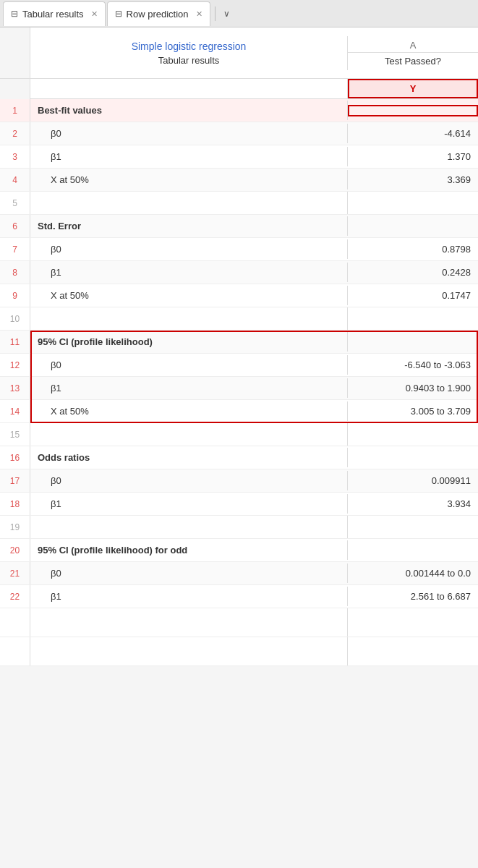 The width and height of the screenshot is (478, 868). What do you see at coordinates (413, 88) in the screenshot?
I see `y-marker: Y` at bounding box center [413, 88].